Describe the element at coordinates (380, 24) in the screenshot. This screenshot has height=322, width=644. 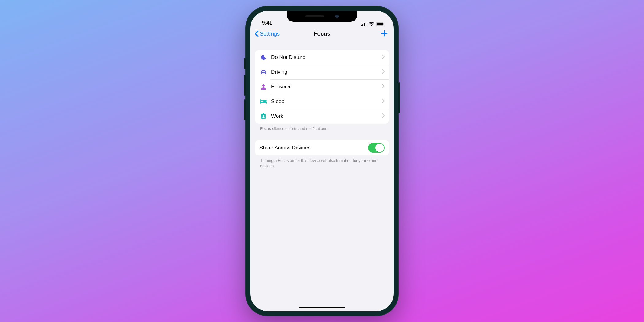
I see `battery-icon` at that location.